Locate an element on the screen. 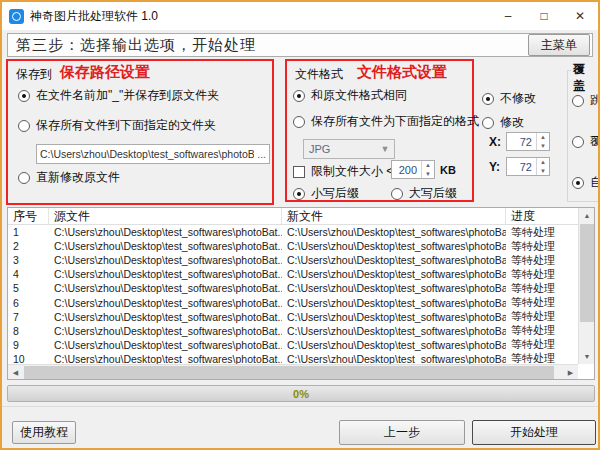 This screenshot has width=600, height=450. radio-overwrite: 覆 is located at coordinates (586, 142).